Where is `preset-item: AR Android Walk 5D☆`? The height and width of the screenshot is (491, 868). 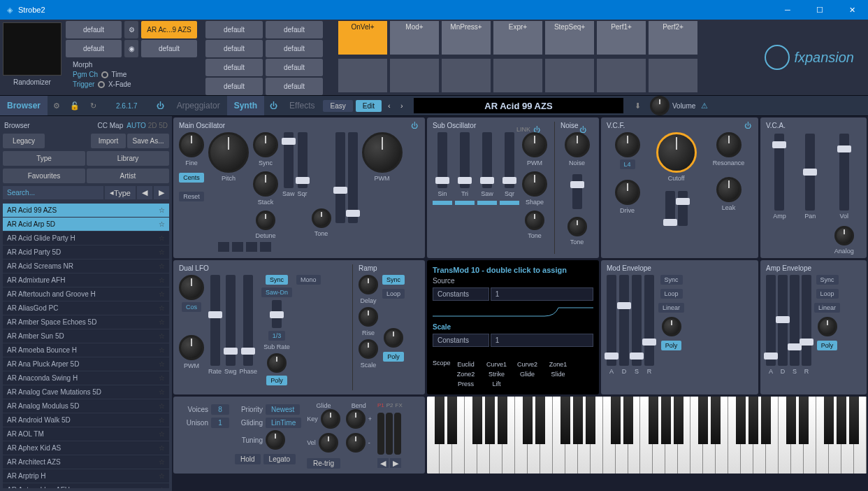
preset-item: AR Android Walk 5D☆ is located at coordinates (86, 420).